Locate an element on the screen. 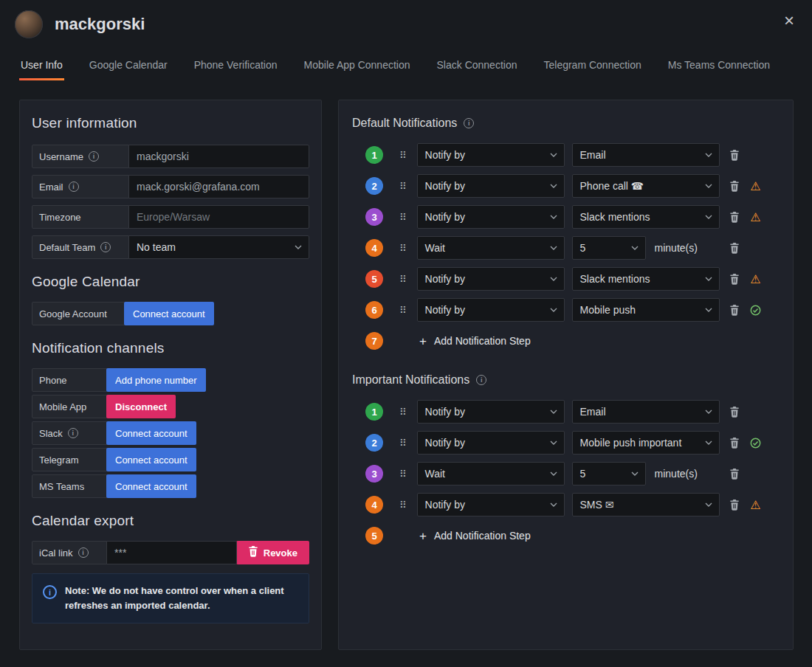 This screenshot has width=812, height=667. username-input: mackgorski is located at coordinates (219, 156).